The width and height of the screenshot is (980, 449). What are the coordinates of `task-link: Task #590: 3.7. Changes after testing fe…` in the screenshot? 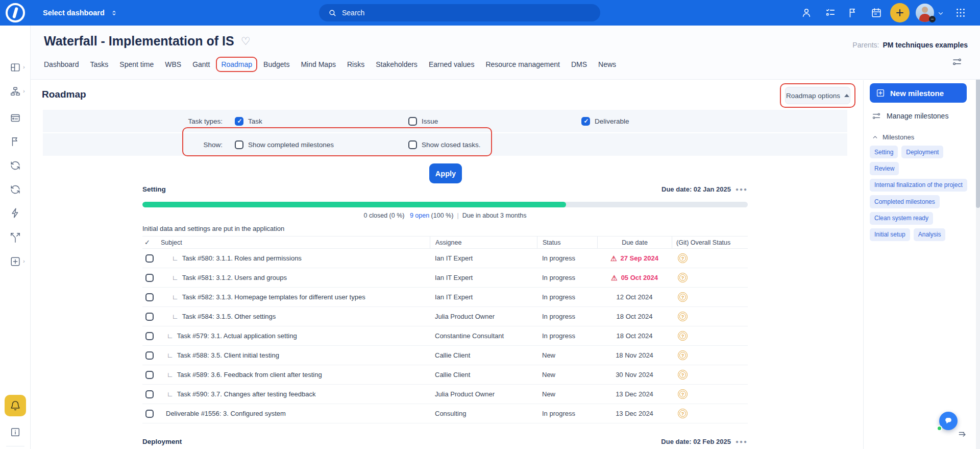 It's located at (247, 394).